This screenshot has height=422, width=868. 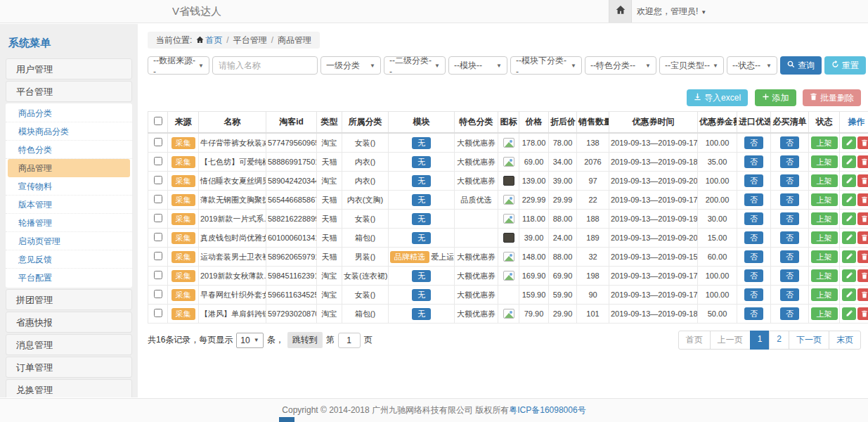 What do you see at coordinates (69, 278) in the screenshot?
I see `sidebar-item-平台配置: 平台配置` at bounding box center [69, 278].